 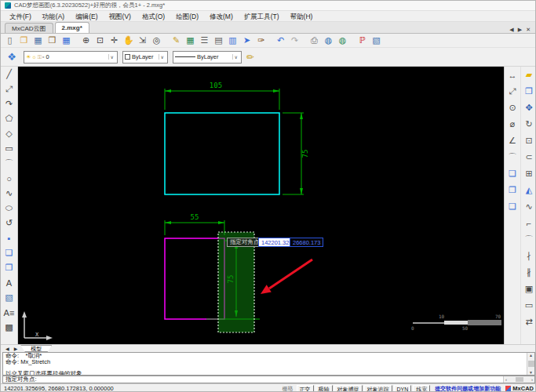 What do you see at coordinates (235, 56) in the screenshot?
I see `linetype-dropdown-icon: ∨` at bounding box center [235, 56].